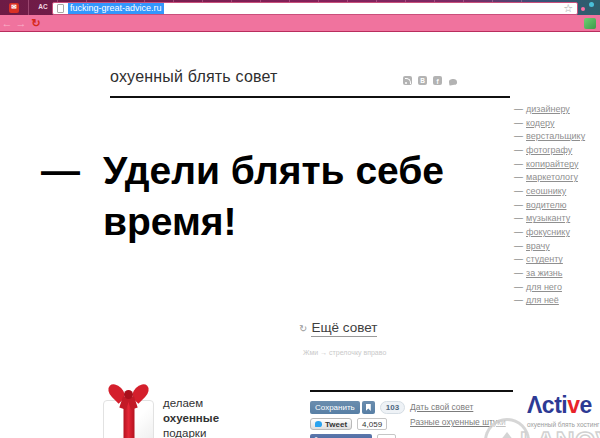  Describe the element at coordinates (7, 23) in the screenshot. I see `back-button-icon: ←` at that location.